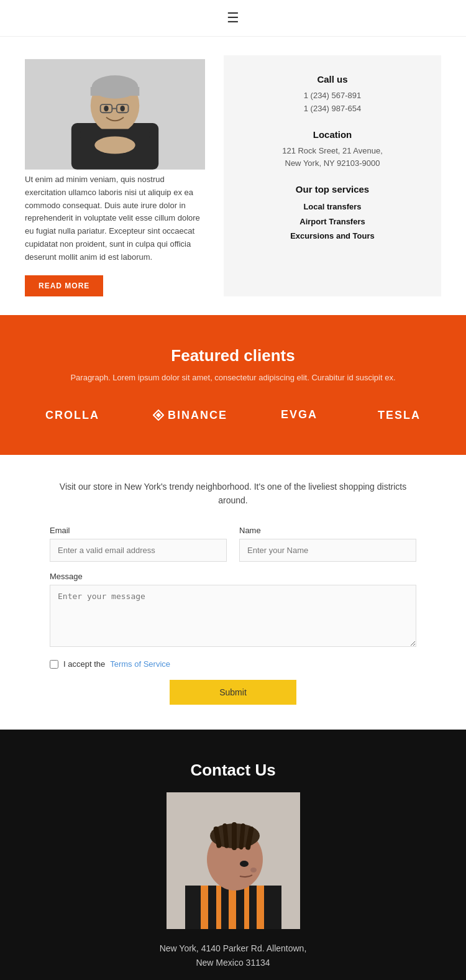 The image size is (466, 980). I want to click on services-title: Our top services, so click(332, 189).